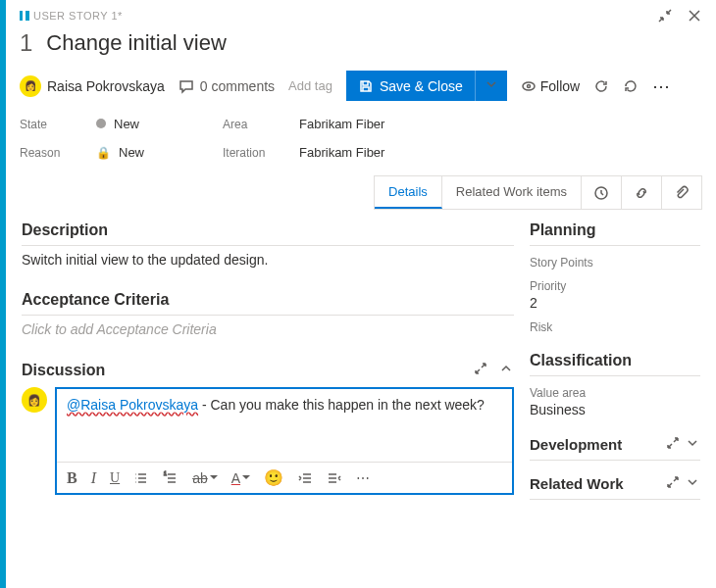 The width and height of the screenshot is (716, 588). I want to click on undo-icon, so click(631, 86).